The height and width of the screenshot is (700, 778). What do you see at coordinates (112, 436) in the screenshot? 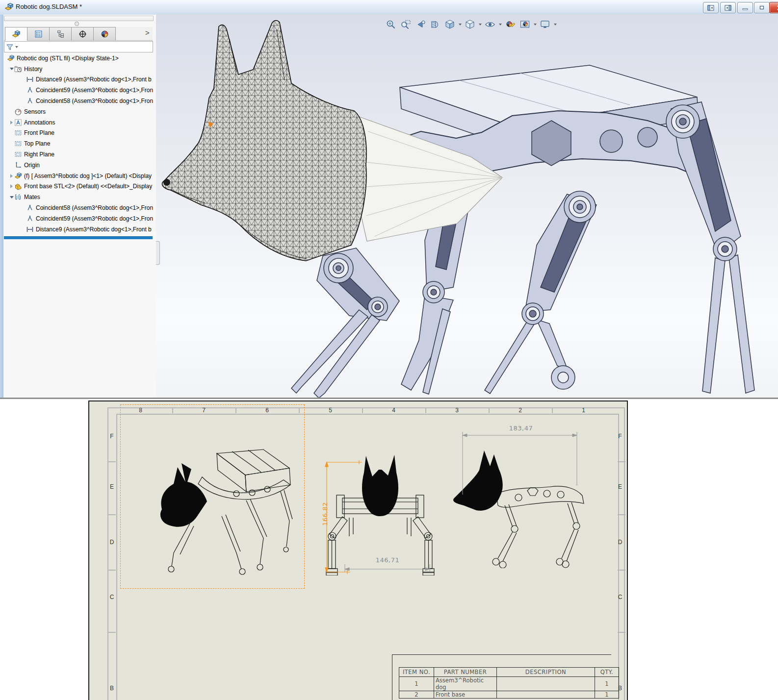
I see `zone-row-label: F` at bounding box center [112, 436].